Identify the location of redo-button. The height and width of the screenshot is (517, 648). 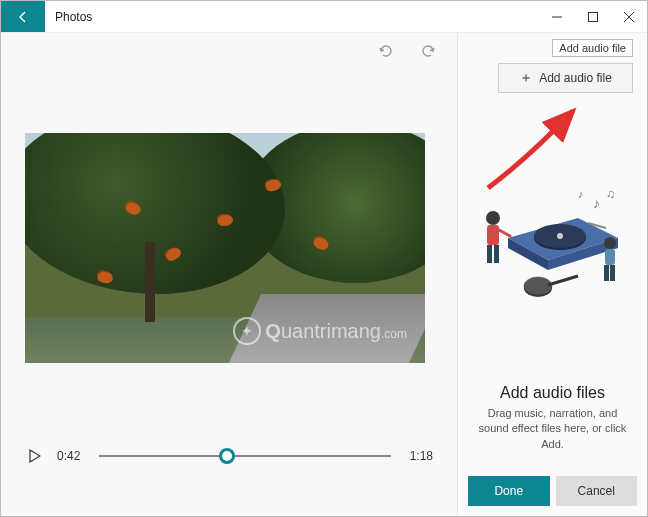
(429, 51).